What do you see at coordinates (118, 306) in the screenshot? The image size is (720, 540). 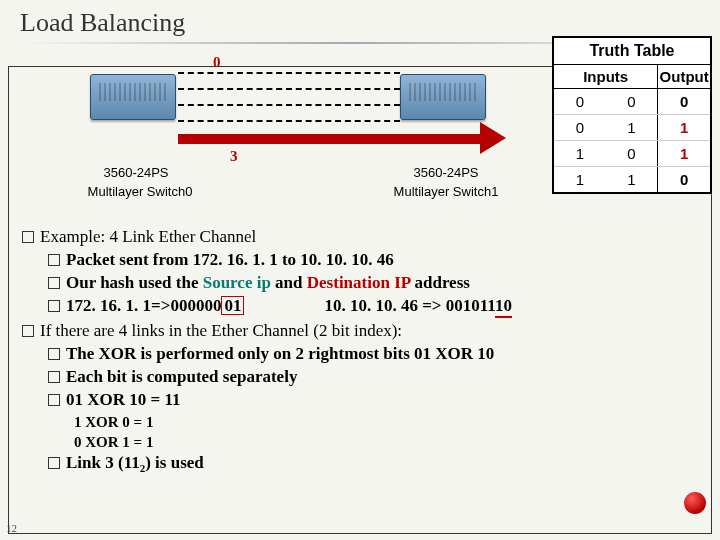 I see `text-srcip-bin-pre: 172. 16. 1. 1=>` at bounding box center [118, 306].